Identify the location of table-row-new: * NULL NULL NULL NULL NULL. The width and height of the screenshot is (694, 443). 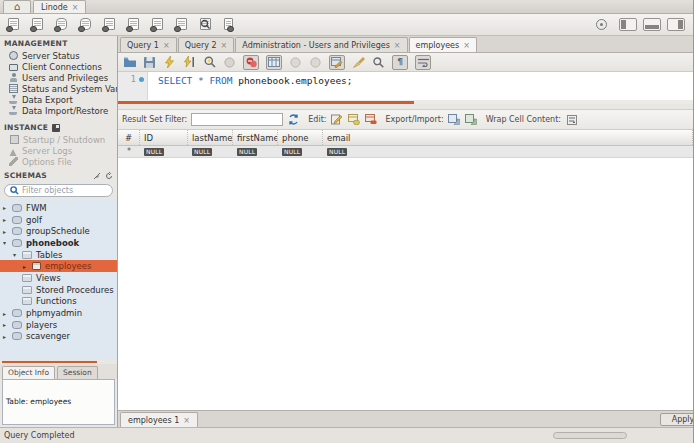
(406, 152).